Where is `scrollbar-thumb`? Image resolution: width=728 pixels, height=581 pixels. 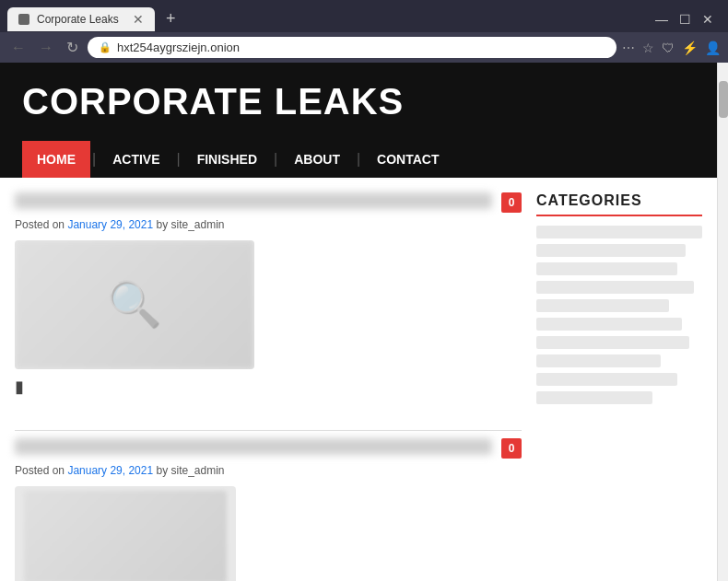
scrollbar-thumb is located at coordinates (723, 99).